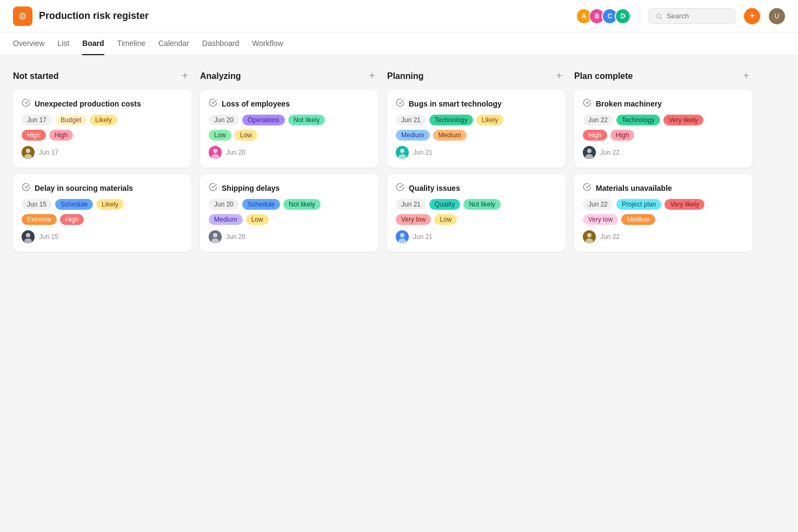  I want to click on nav-overview: Overview, so click(29, 44).